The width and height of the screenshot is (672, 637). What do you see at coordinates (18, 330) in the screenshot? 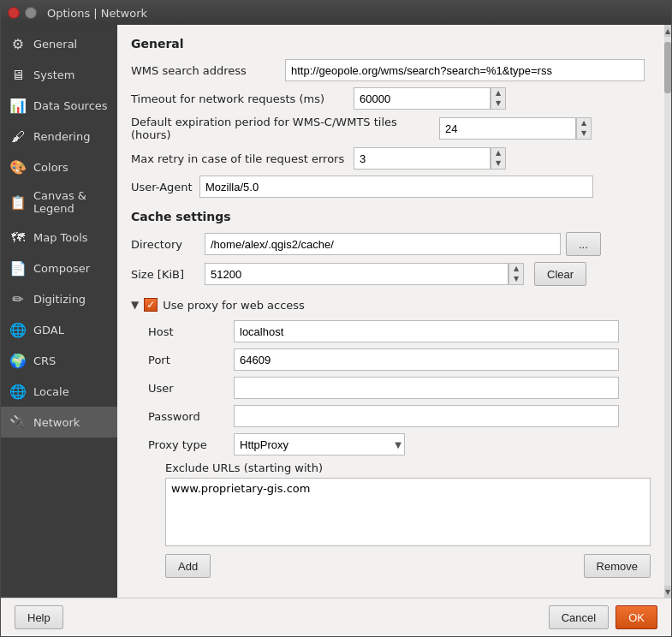
I see `gdal-icon: 🌐` at bounding box center [18, 330].